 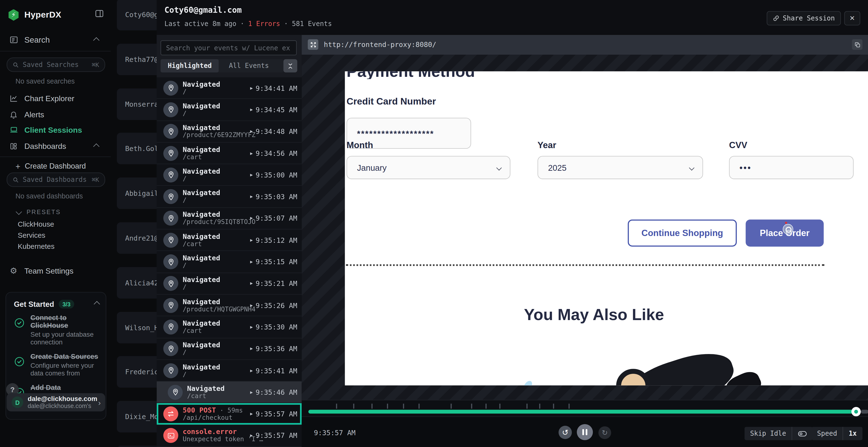 What do you see at coordinates (137, 238) in the screenshot?
I see `session-list-item: Andre21@` at bounding box center [137, 238].